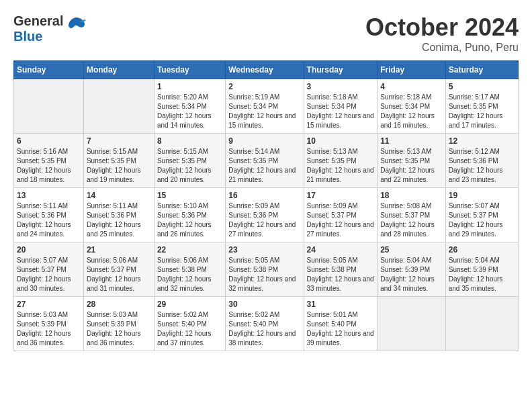 The width and height of the screenshot is (532, 411). Describe the element at coordinates (411, 87) in the screenshot. I see `day-number: 4` at that location.